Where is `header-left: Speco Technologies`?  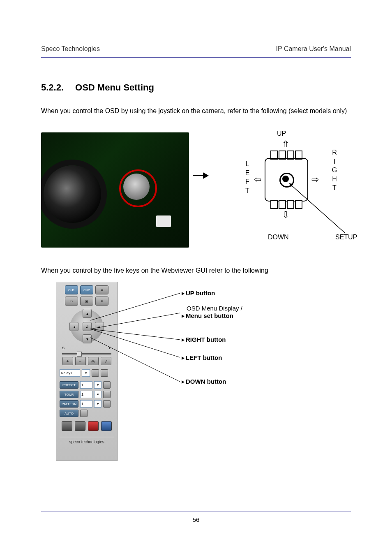 header-left: Speco Technologies is located at coordinates (71, 49).